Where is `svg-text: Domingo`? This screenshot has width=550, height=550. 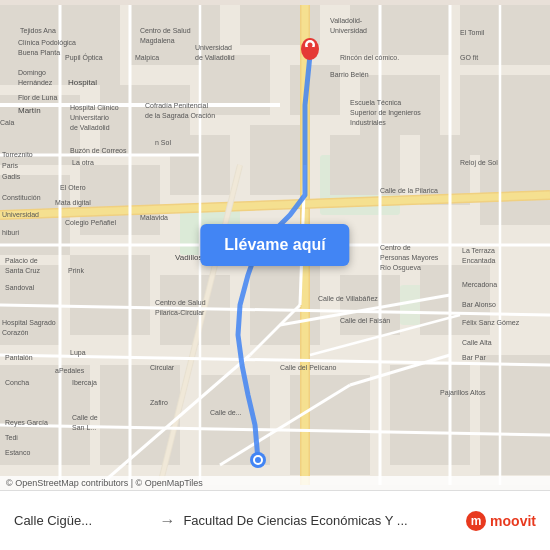 svg-text: Domingo is located at coordinates (32, 73).